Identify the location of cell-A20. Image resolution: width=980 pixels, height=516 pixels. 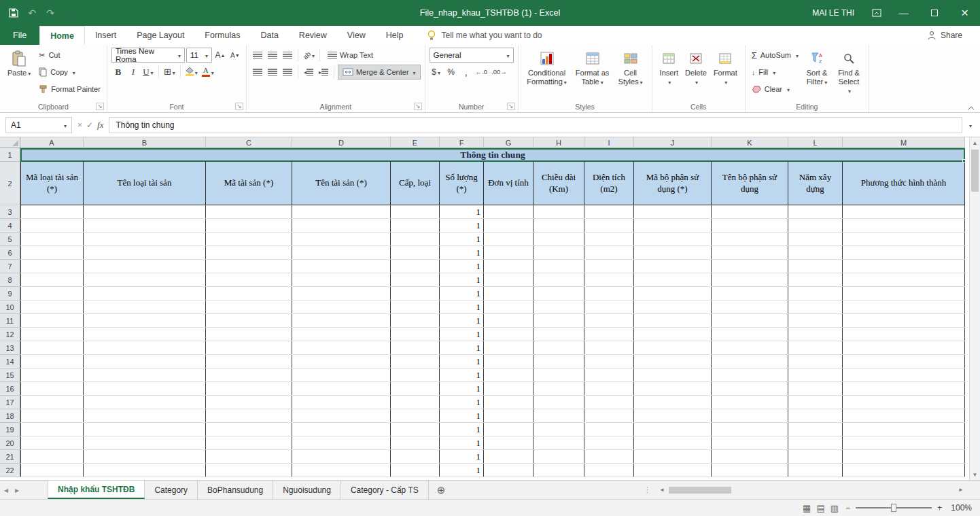
(52, 443).